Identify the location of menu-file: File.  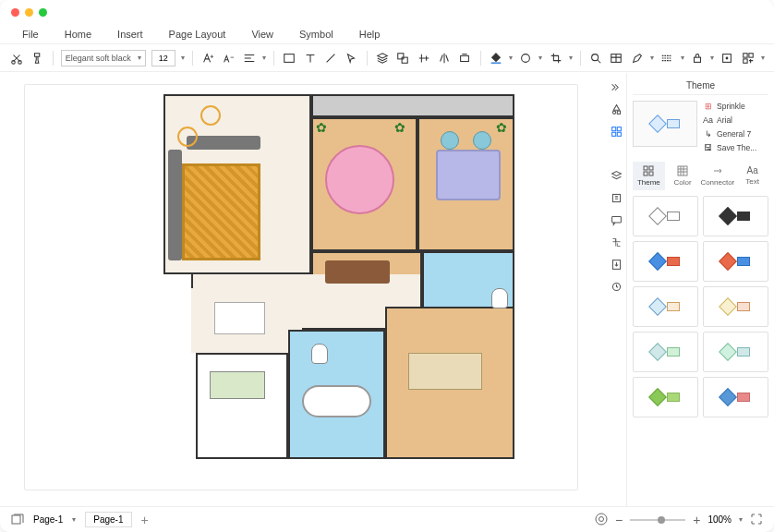
(30, 34).